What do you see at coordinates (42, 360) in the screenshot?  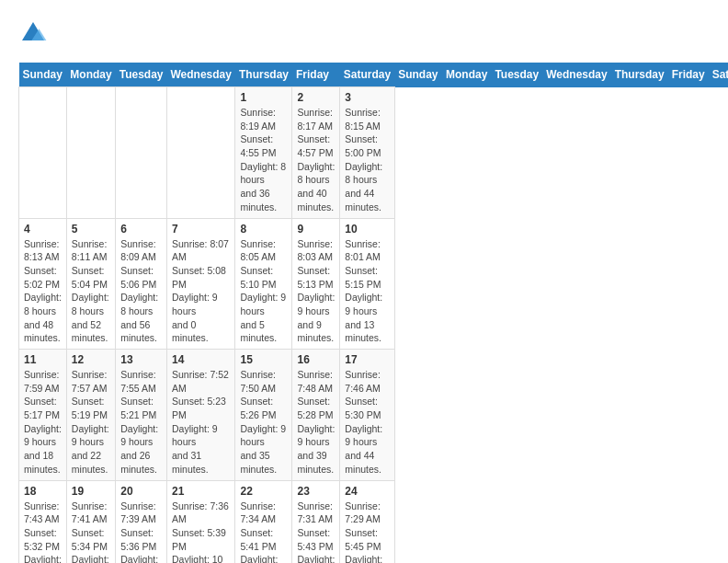 I see `day-number: 11` at bounding box center [42, 360].